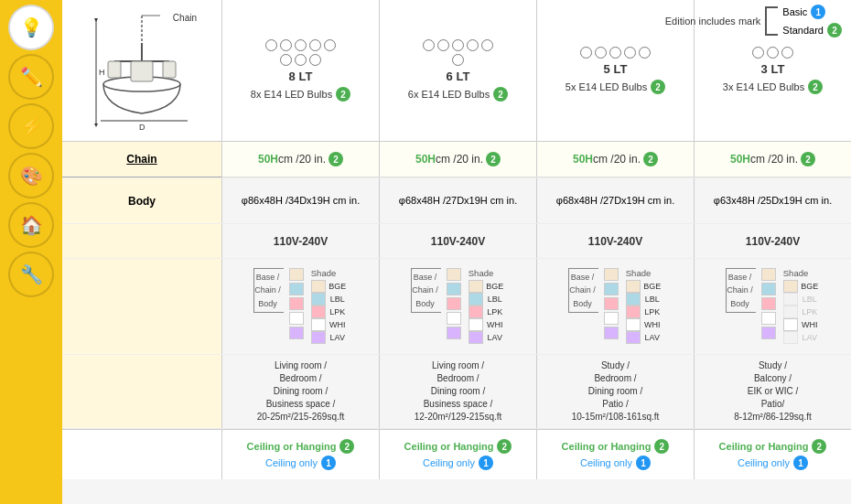  What do you see at coordinates (652, 299) in the screenshot?
I see `shade-name-3-1: LBL` at bounding box center [652, 299].